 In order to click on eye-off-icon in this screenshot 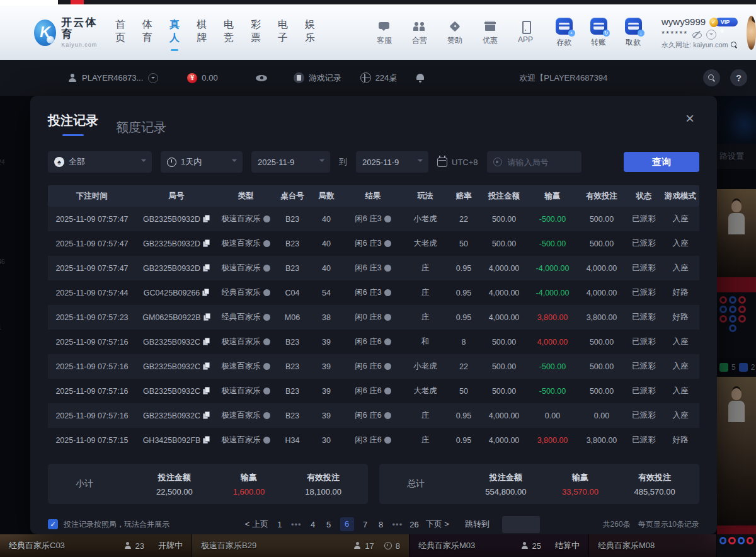, I will do `click(697, 35)`.